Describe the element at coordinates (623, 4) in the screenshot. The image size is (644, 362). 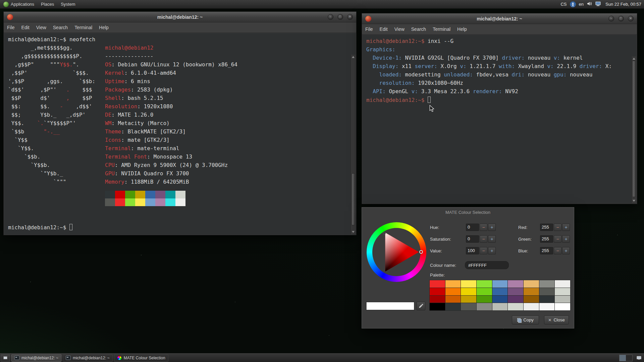
I see `clock: Sun 22 Feb, 00:57` at that location.